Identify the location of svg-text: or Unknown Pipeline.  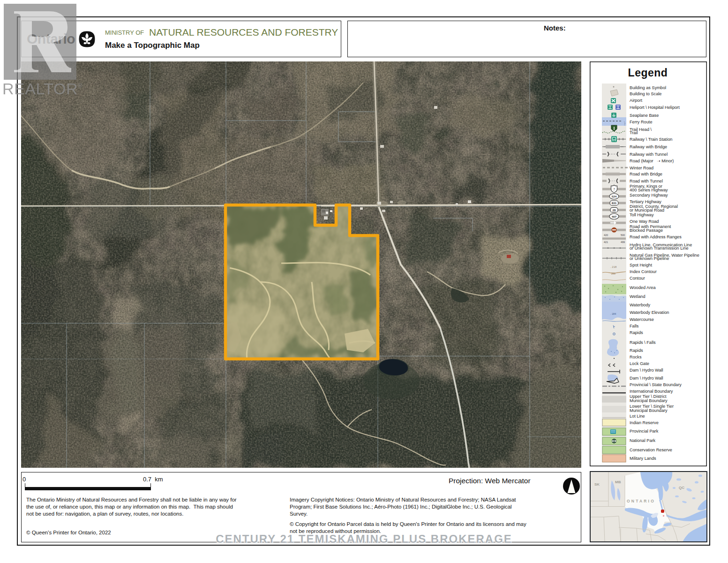
(649, 259).